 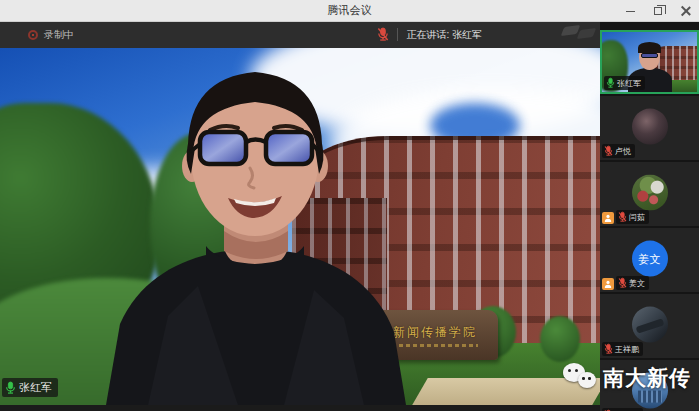 I want to click on window-title: 腾讯会议, so click(x=350, y=10).